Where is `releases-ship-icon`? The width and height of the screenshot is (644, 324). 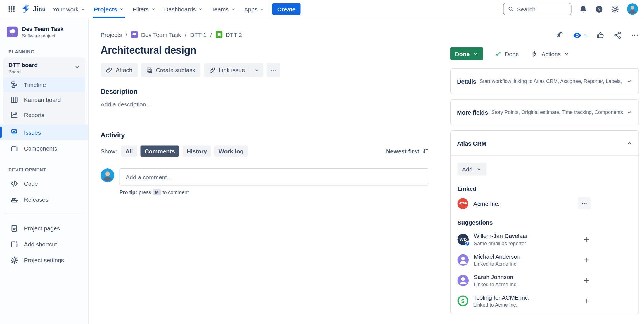
releases-ship-icon is located at coordinates (14, 199).